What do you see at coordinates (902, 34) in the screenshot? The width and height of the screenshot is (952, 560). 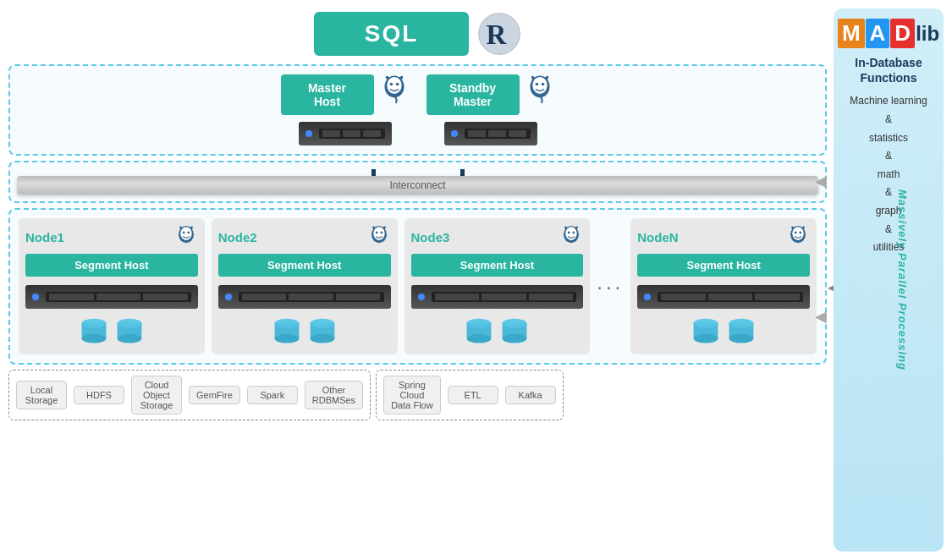 I see `madlib-d: D` at bounding box center [902, 34].